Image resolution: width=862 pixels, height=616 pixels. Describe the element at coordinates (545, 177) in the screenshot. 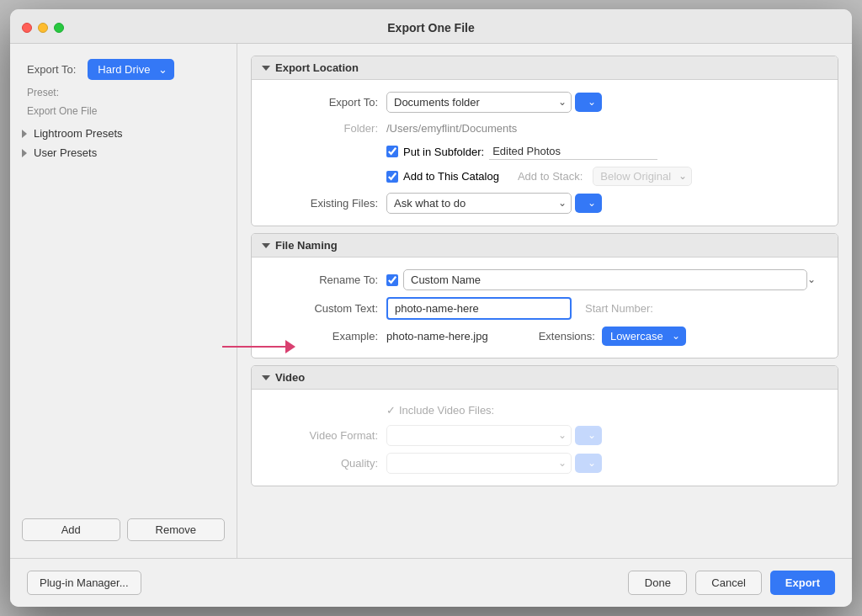

I see `catalog-row: Add to This Catalog Add to Stack: Below …` at that location.